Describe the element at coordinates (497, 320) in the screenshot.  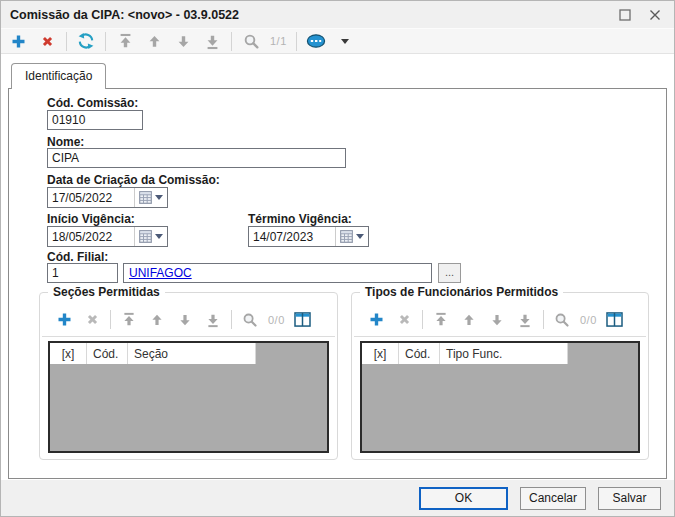
I see `tipos-move-down-button` at that location.